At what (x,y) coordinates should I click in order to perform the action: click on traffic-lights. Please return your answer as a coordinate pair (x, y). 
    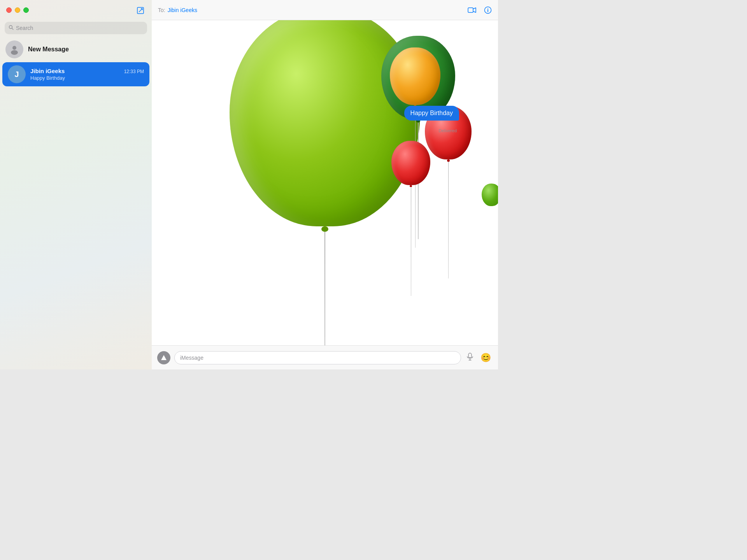
    Looking at the image, I should click on (14, 10).